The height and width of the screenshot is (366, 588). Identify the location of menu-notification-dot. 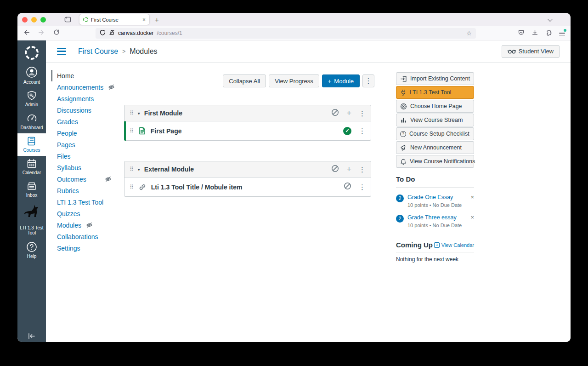
(565, 30).